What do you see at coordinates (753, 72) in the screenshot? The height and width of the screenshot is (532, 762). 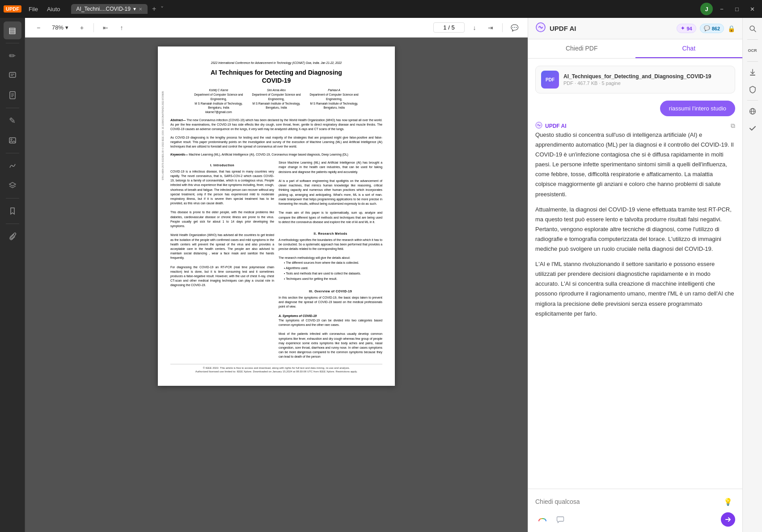 I see `export-icon` at bounding box center [753, 72].